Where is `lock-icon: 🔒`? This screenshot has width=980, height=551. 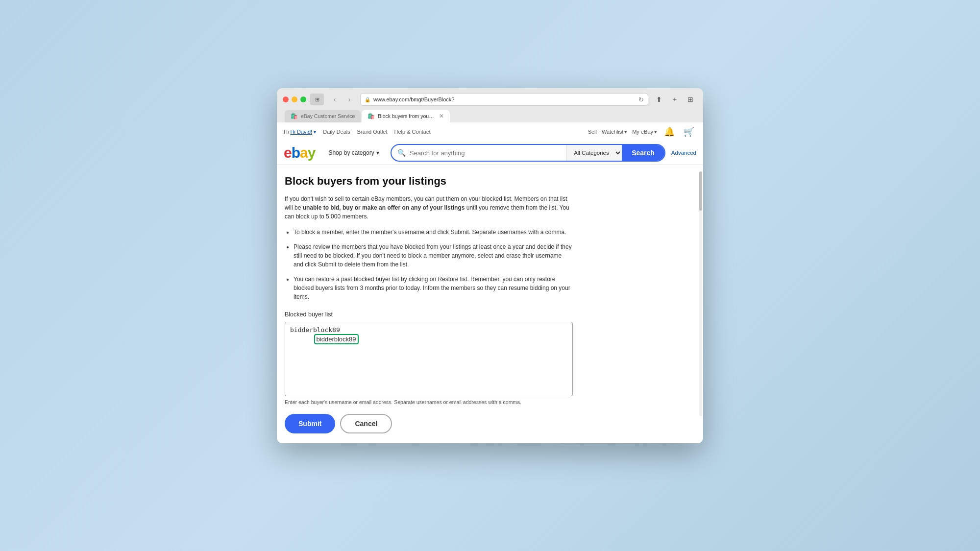 lock-icon: 🔒 is located at coordinates (368, 100).